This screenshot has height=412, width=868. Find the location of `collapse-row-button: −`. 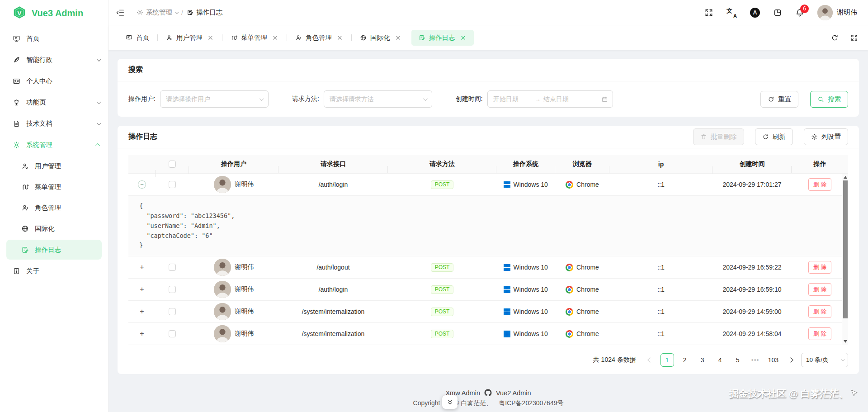

collapse-row-button: − is located at coordinates (142, 185).